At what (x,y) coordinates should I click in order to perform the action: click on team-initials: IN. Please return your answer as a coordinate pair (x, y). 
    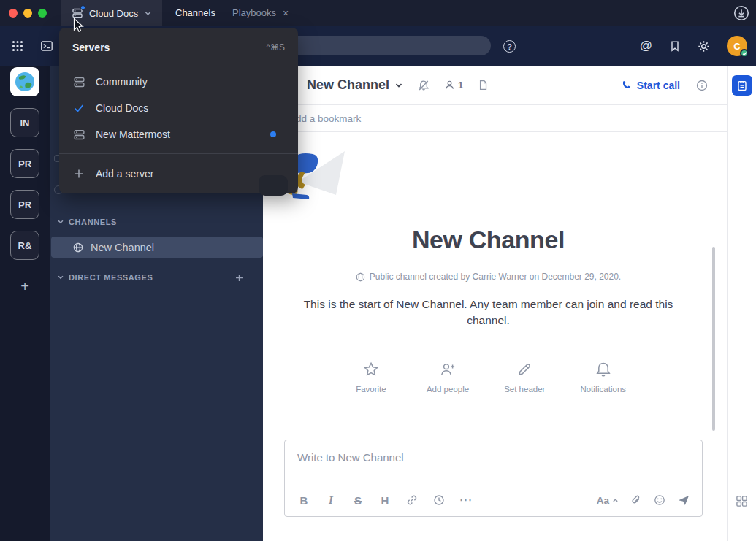
    Looking at the image, I should click on (25, 123).